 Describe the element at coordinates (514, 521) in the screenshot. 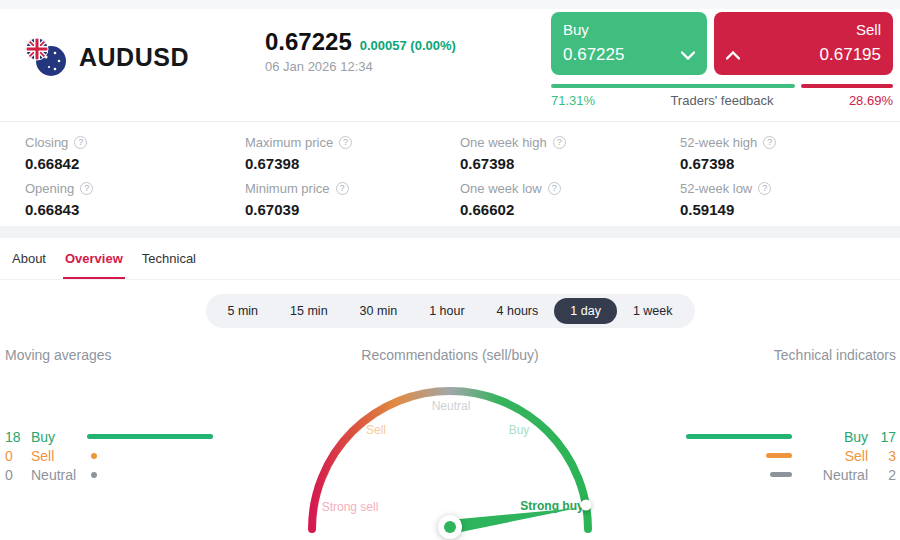

I see `gauge-needle` at that location.